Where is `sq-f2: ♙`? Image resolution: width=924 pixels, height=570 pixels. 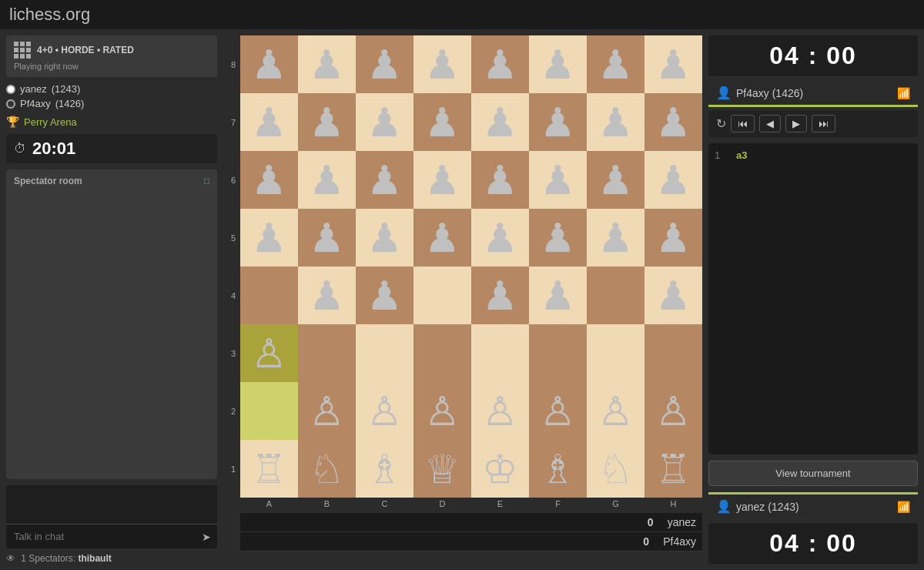 sq-f2: ♙ is located at coordinates (557, 411).